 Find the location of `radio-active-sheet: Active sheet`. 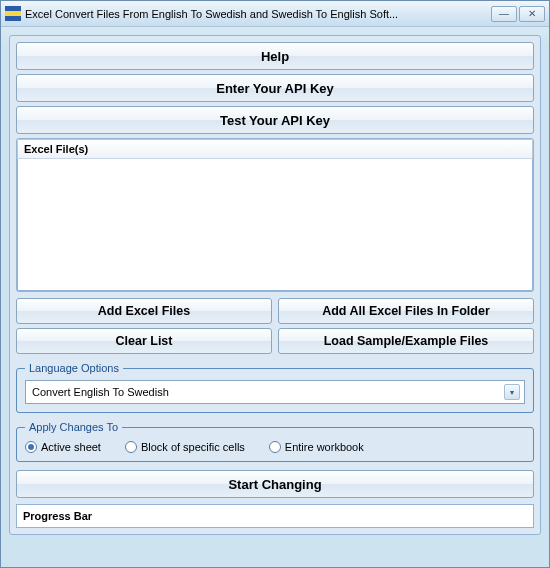

radio-active-sheet: Active sheet is located at coordinates (63, 447).